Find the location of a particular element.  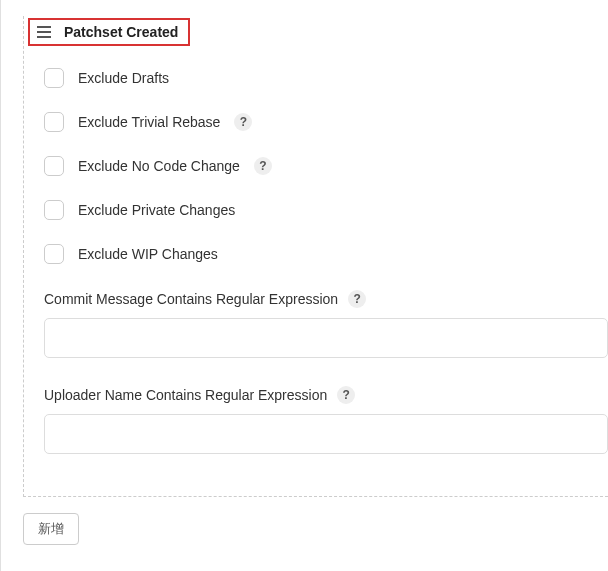

exclude-wip-changes-checkbox is located at coordinates (54, 254).